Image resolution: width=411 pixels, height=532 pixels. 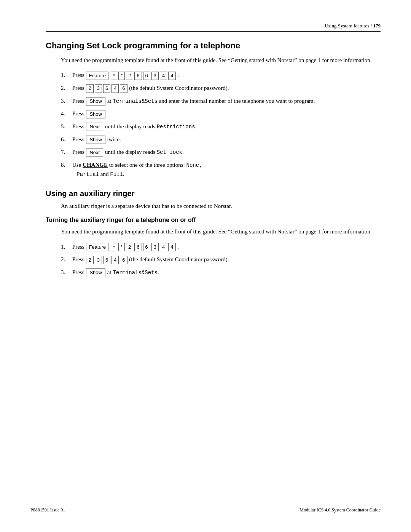 What do you see at coordinates (213, 46) in the screenshot?
I see `section1-title: Changing Set Lock programming for a tele…` at bounding box center [213, 46].